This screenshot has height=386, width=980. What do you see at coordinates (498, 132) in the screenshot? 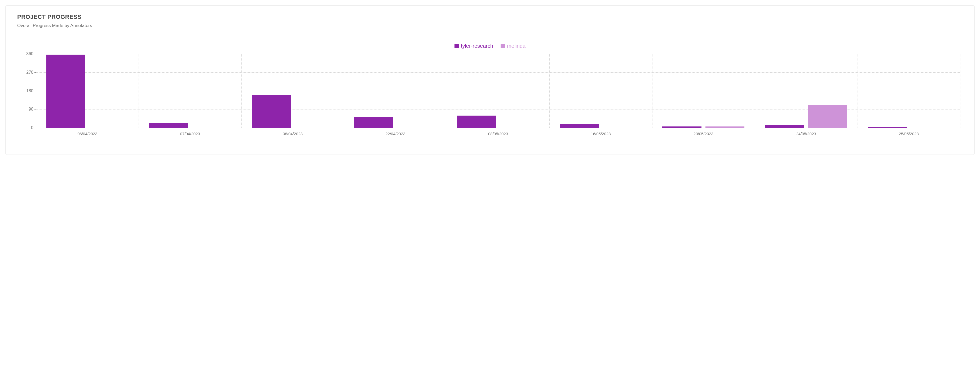
I see `x-tick-label: 08/05/2023` at bounding box center [498, 132].